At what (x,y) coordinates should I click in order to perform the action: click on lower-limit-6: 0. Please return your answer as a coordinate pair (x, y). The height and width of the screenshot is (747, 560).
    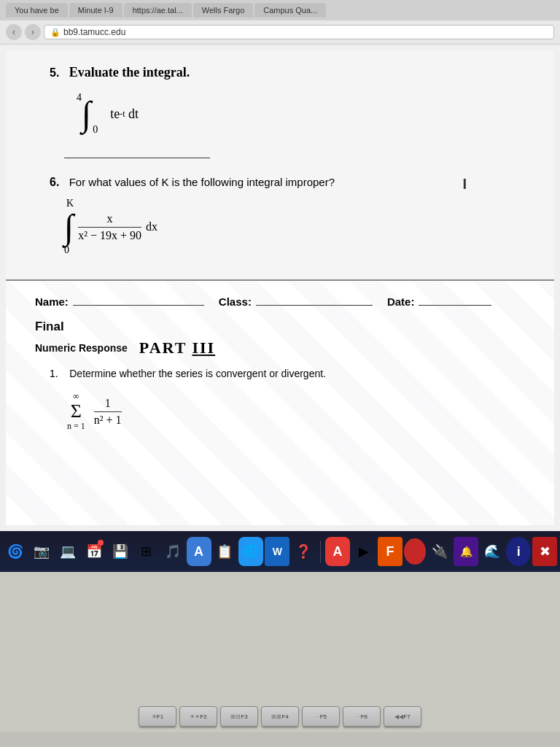
    Looking at the image, I should click on (67, 250).